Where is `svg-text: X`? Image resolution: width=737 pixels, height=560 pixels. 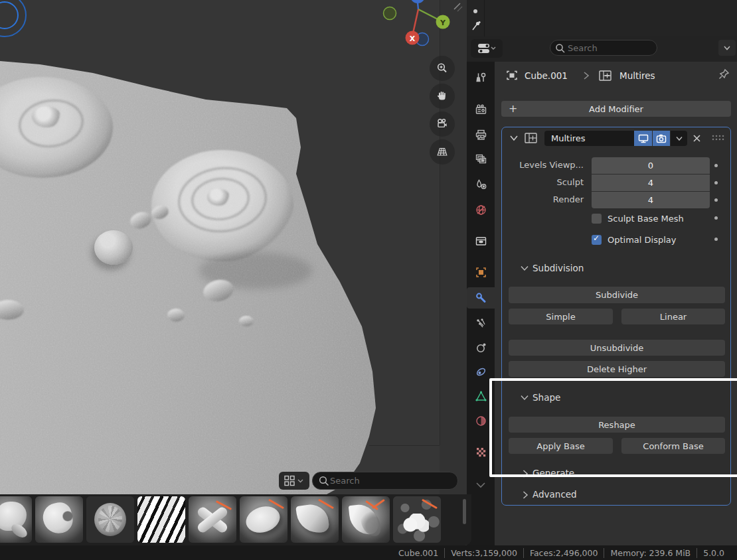
svg-text: X is located at coordinates (413, 38).